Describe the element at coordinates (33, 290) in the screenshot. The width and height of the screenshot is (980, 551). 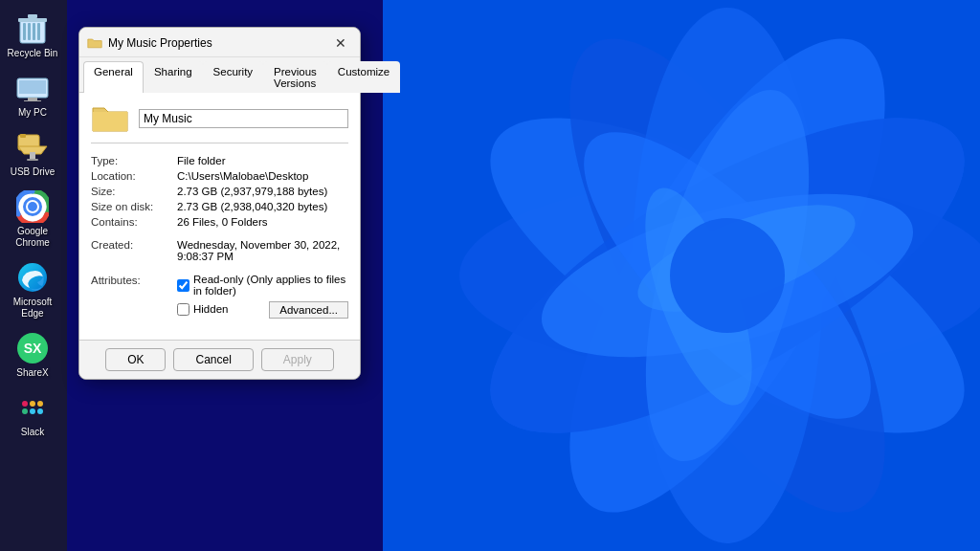
I see `desktop-icon-microsoft-edge: Microsoft Edge` at that location.